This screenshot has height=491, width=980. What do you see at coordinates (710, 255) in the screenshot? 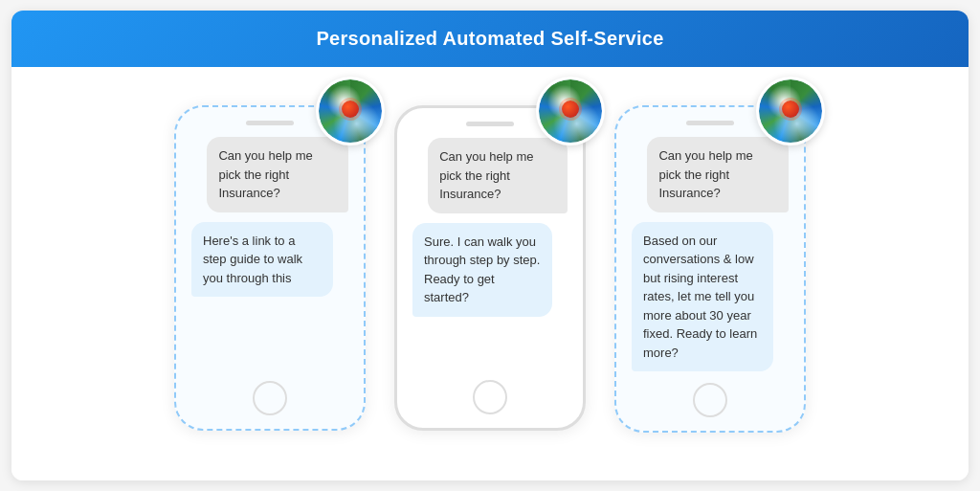
I see `phone-messages-3: Can you help me pick the right Insurance…` at bounding box center [710, 255].